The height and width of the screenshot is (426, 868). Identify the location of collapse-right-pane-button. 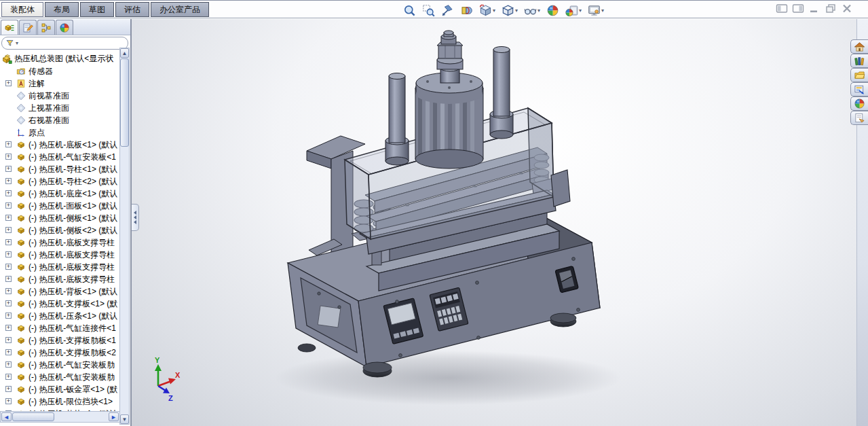
(798, 10).